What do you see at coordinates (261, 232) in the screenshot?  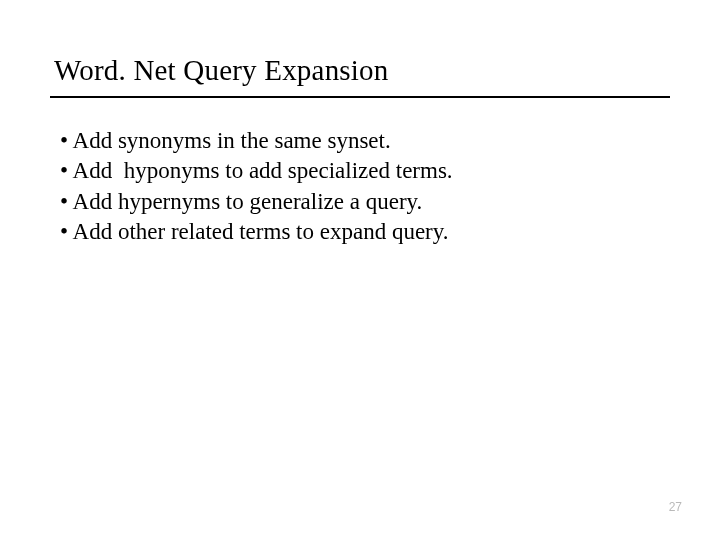 I see `list-item-text: Add other related terms to expand query.` at bounding box center [261, 232].